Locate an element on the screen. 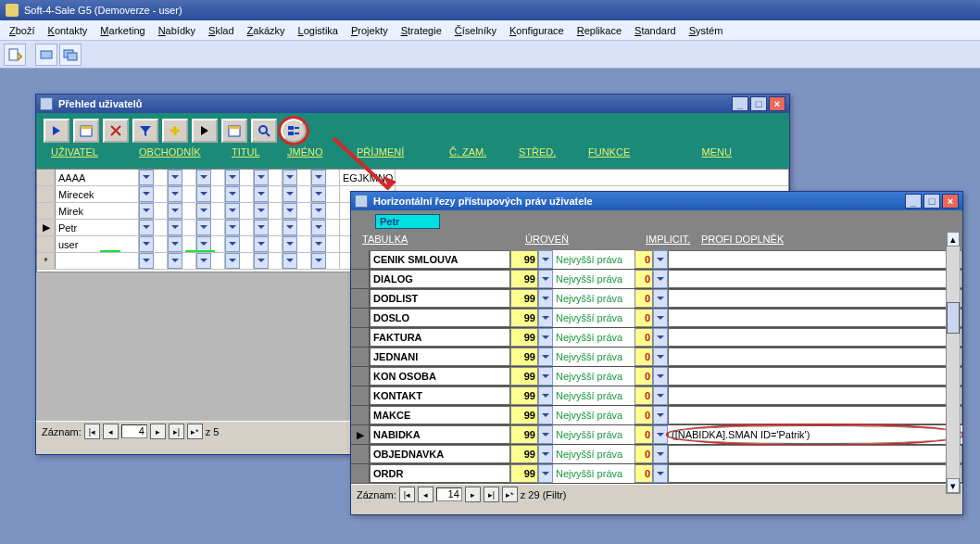 This screenshot has width=980, height=544. scroll-down-button: ▾ is located at coordinates (953, 486).